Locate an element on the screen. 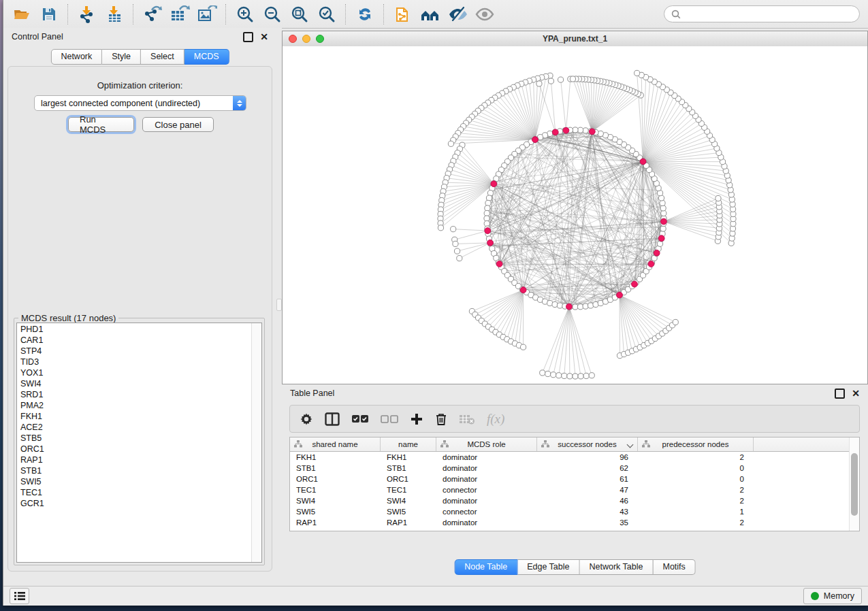 The image size is (868, 611). network-titlebar: YPA_prune.txt_1 is located at coordinates (575, 39).